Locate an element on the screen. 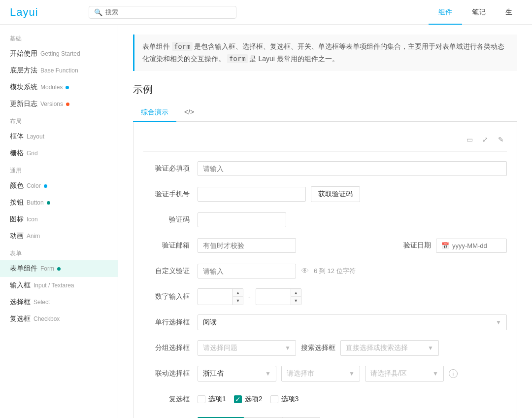  checkbox-item-1: 选项1 is located at coordinates (212, 399).